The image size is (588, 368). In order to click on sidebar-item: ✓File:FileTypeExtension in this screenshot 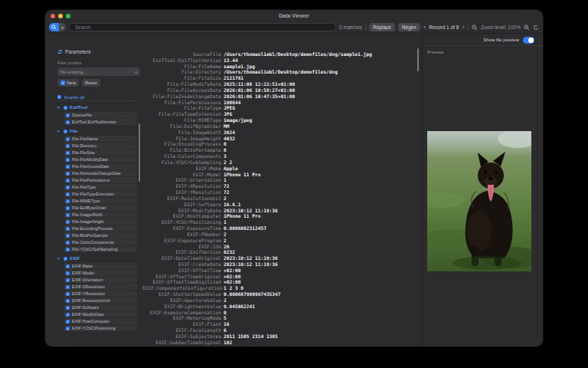, I will do `click(100, 194)`.